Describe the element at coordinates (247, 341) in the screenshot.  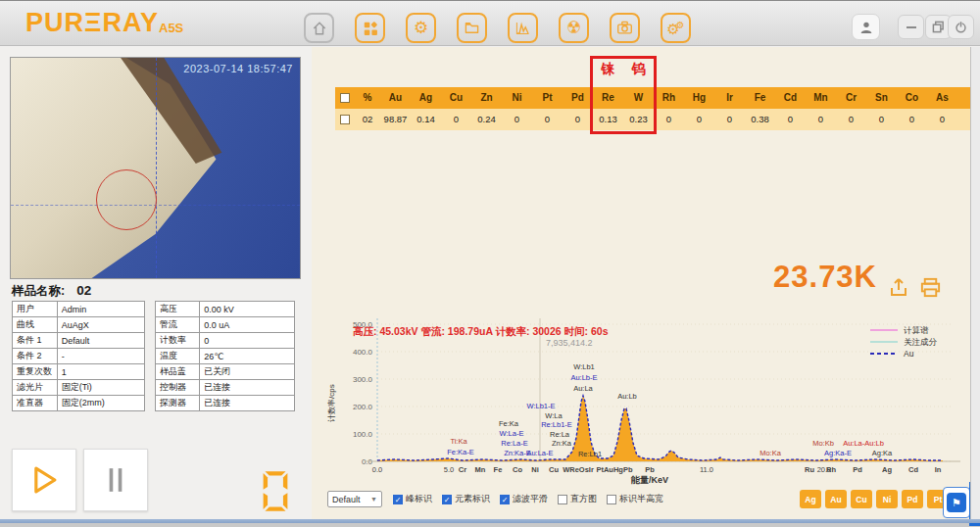
I see `settings-value: 0` at that location.